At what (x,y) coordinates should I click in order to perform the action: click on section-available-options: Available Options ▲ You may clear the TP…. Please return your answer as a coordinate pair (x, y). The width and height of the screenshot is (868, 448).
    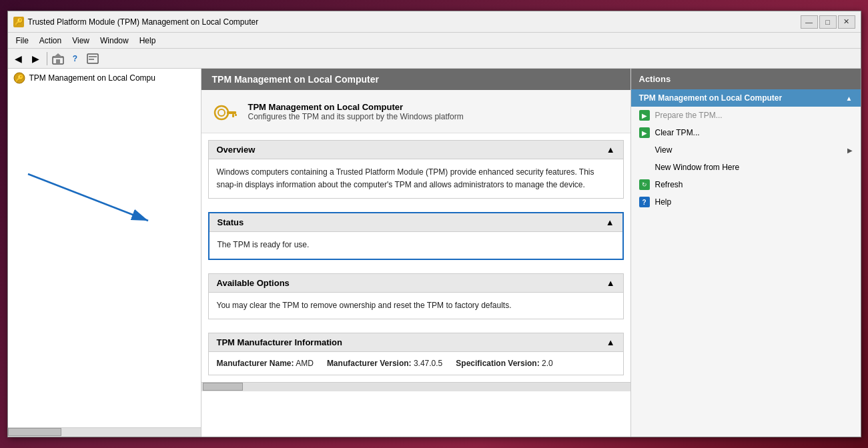
    Looking at the image, I should click on (416, 296).